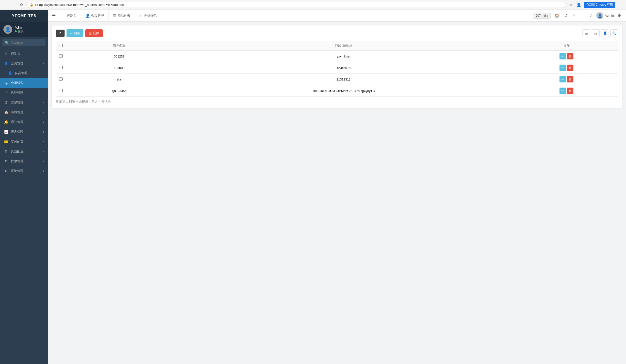 The image size is (626, 364). Describe the element at coordinates (614, 33) in the screenshot. I see `search-table-button: 🔍` at that location.